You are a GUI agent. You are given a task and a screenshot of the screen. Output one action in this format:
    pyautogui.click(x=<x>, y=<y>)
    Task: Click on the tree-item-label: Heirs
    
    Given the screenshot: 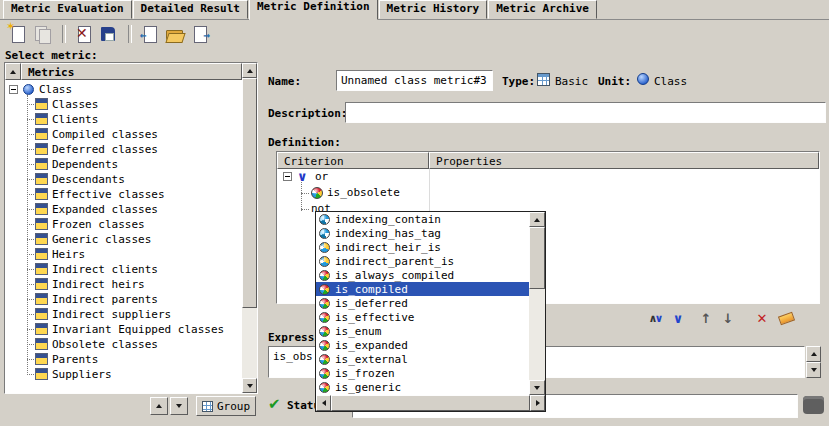 What is the action you would take?
    pyautogui.click(x=68, y=254)
    